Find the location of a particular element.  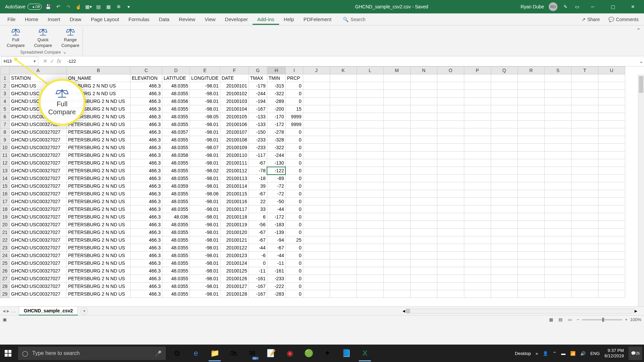

dialog-launcher-icon: ↘ is located at coordinates (64, 52).